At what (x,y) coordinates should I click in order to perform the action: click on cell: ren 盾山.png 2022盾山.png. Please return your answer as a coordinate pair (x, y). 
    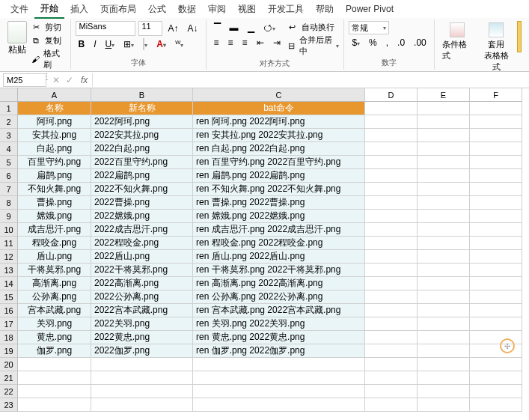
    Looking at the image, I should click on (279, 257).